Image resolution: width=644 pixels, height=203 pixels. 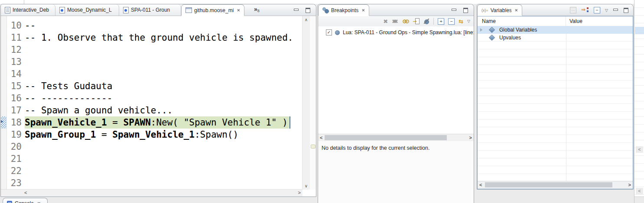 I want to click on scroll-down-icon: ∨, so click(x=306, y=186).